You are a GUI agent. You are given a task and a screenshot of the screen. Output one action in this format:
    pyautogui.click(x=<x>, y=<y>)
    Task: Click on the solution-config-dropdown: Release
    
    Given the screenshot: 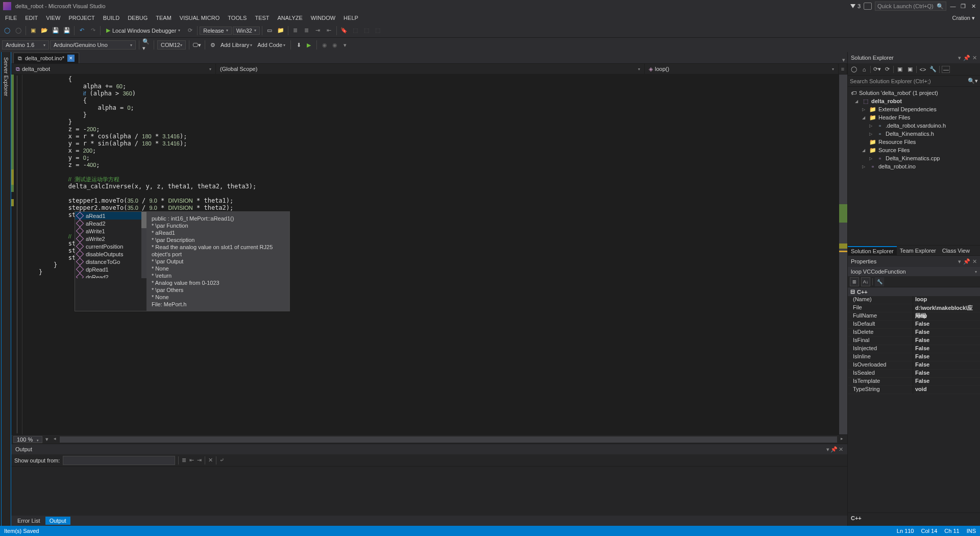 What is the action you would take?
    pyautogui.click(x=215, y=31)
    